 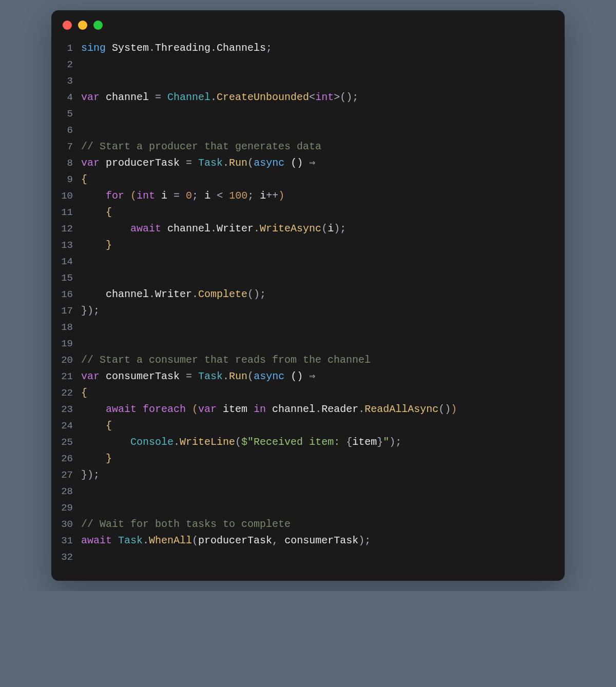 I want to click on code-token: sing, so click(x=97, y=48).